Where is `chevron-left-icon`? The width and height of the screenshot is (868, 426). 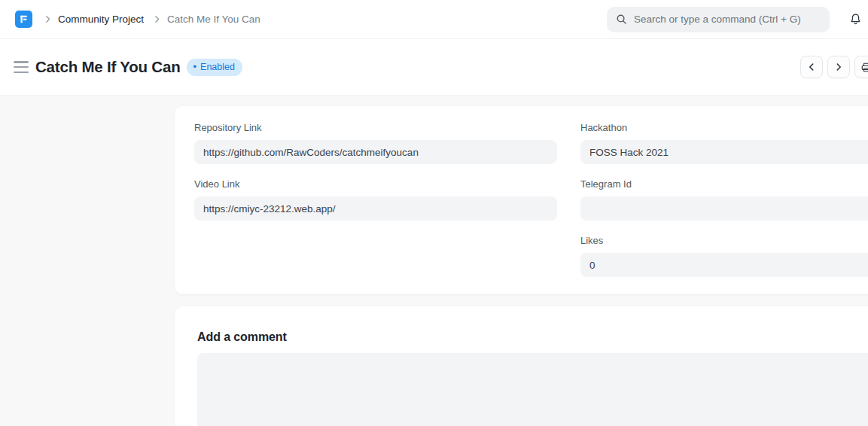
chevron-left-icon is located at coordinates (812, 67).